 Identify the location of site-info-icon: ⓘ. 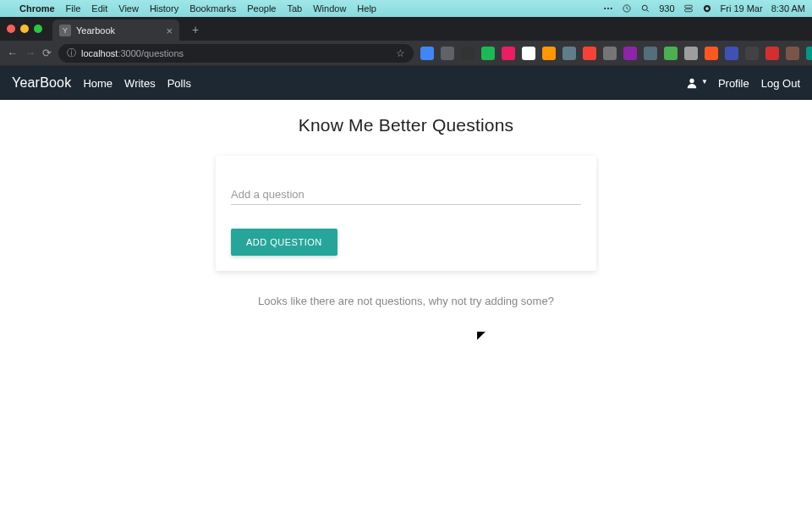
(71, 52).